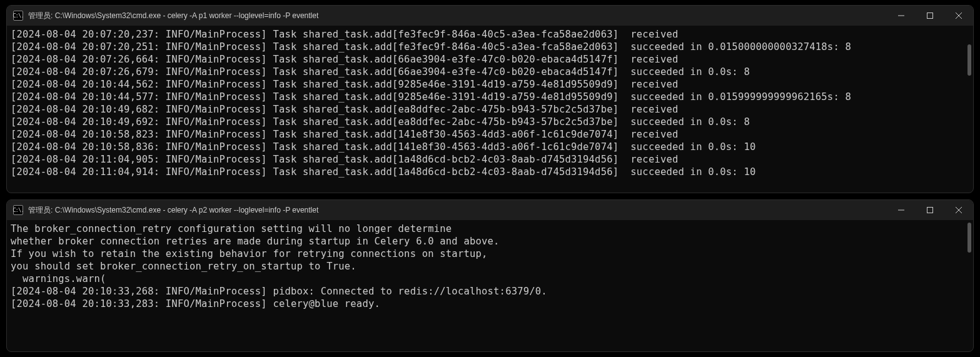  I want to click on window-title-1: 管理员: C:\Windows\System32\cmd.exe - celer…, so click(458, 16).